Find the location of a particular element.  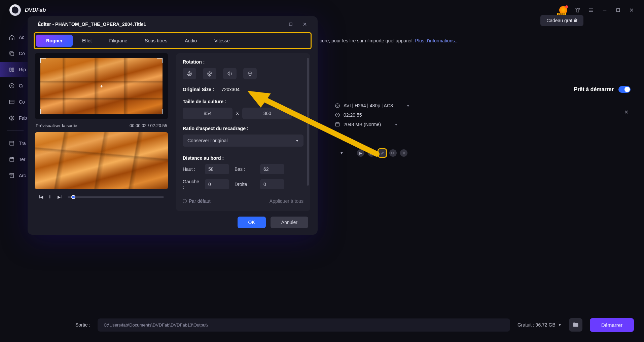

sidebar: Ac Co Rip Cr Co Fab Tra Ter Arc is located at coordinates (15, 181).